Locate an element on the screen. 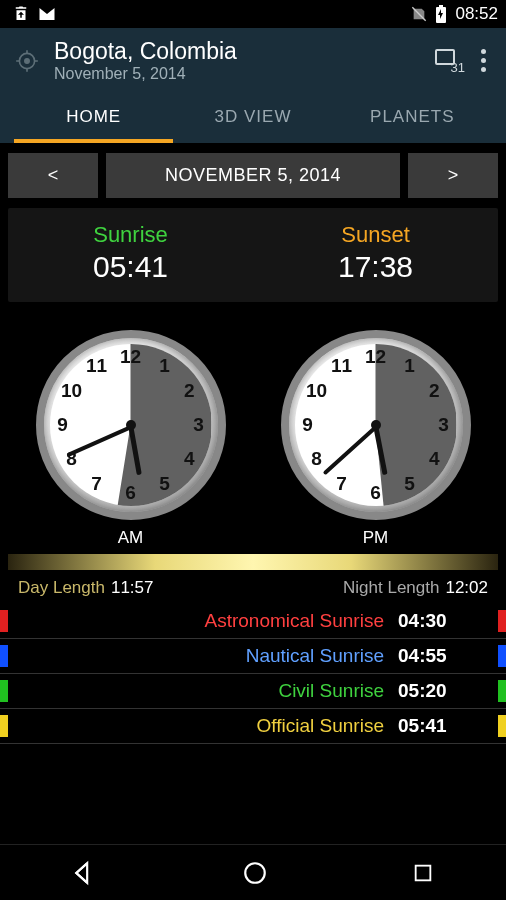 This screenshot has width=506, height=900. event-row: Astronomical Sunrise04:30 is located at coordinates (253, 622).